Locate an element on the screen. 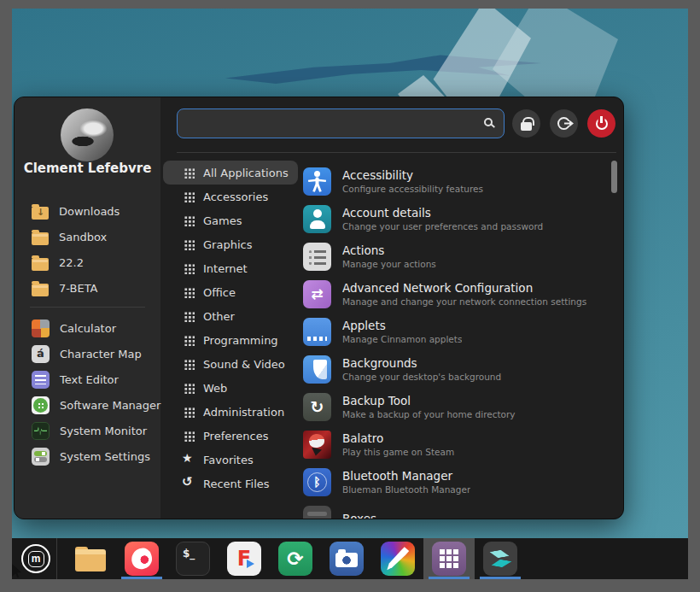 The image size is (700, 592). app-description: Change your user preferences and passwor… is located at coordinates (442, 226).